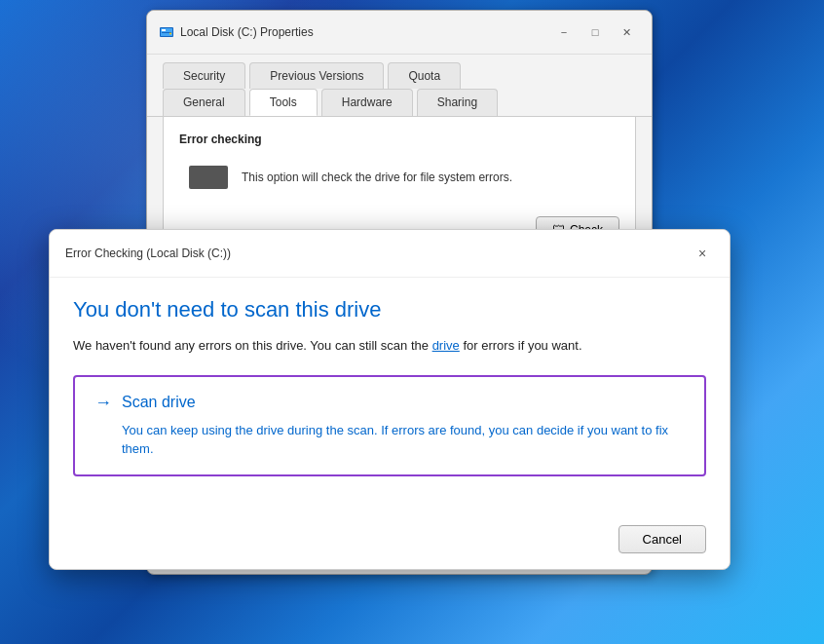 This screenshot has width=824, height=644. I want to click on scan-drive-description: You can keep using the drive during the …, so click(403, 440).